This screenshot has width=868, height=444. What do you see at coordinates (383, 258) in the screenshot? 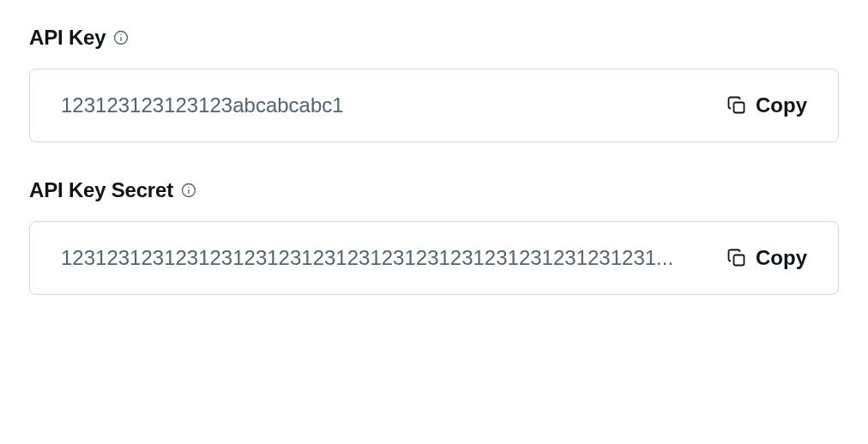
I see `api-key-secret-value: 1231231231231231231231231231231231231231…` at bounding box center [383, 258].